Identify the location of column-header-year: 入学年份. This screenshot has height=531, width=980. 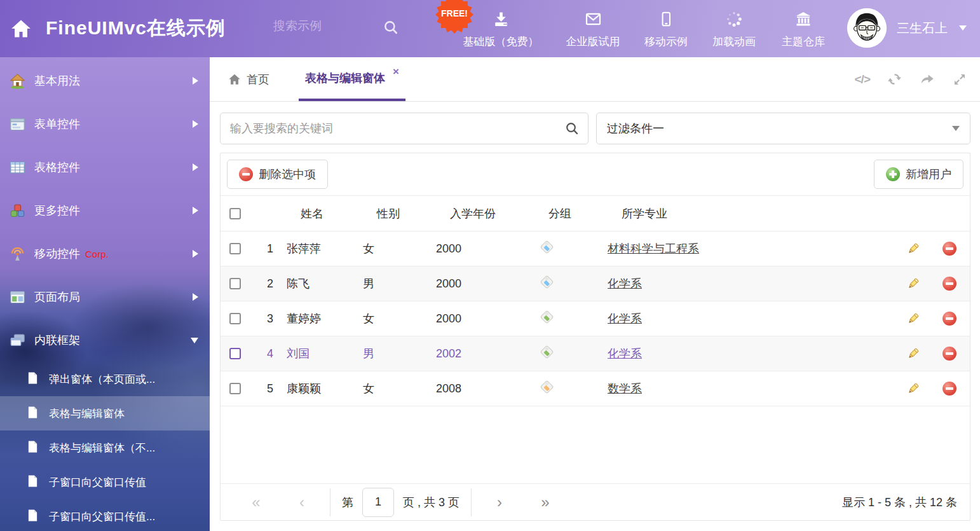
(486, 214).